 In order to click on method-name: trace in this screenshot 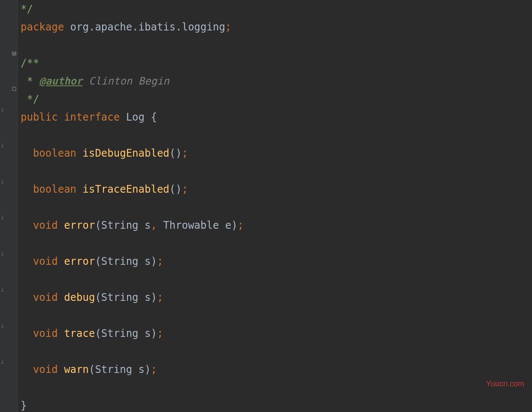, I will do `click(76, 333)`.